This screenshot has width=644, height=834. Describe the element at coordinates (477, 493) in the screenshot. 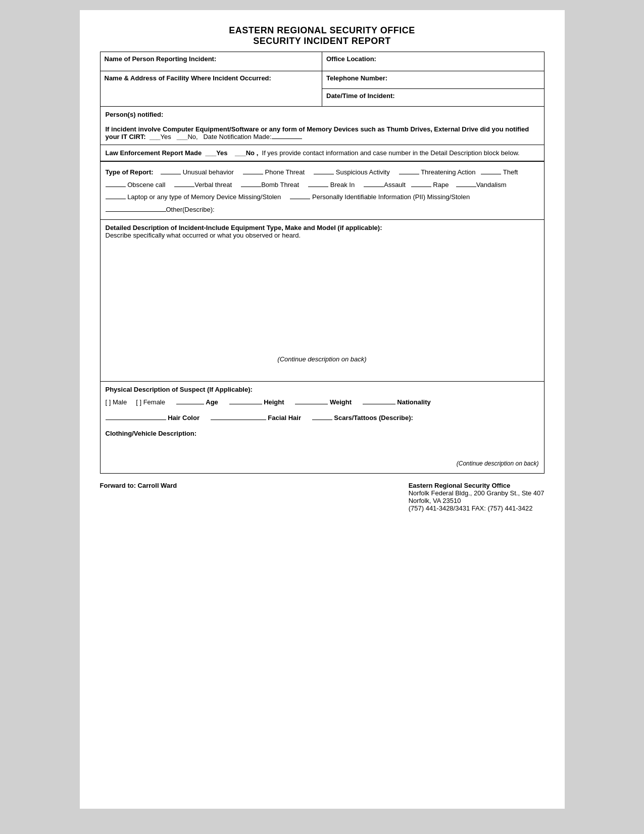

I see `office-addr-line2: Norfolk Federal Bldg., 200 Granby St., S…` at that location.